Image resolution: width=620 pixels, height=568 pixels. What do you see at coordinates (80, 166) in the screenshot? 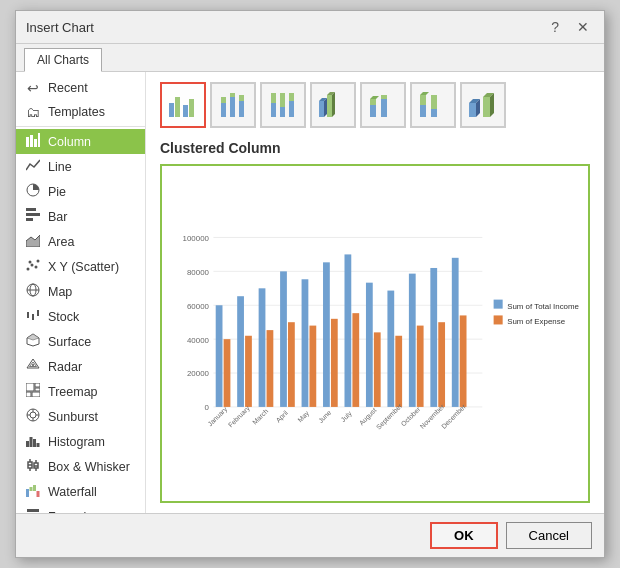
I see `sidebar-item-line: Line` at bounding box center [80, 166].